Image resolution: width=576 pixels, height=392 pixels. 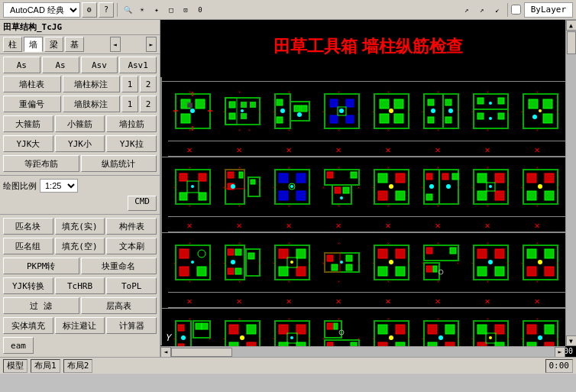 What do you see at coordinates (80, 124) in the screenshot?
I see `small-stirrup-btn: 小箍筋` at bounding box center [80, 124].